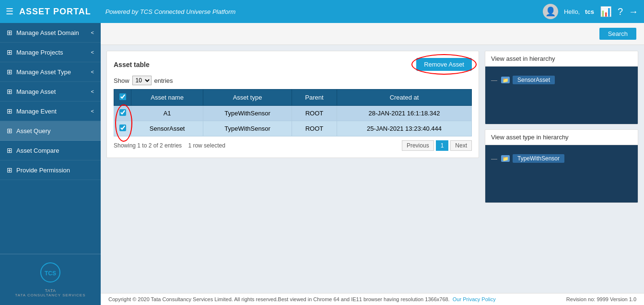  Describe the element at coordinates (167, 129) in the screenshot. I see `row2-asset-name: SensorAsset` at that location.